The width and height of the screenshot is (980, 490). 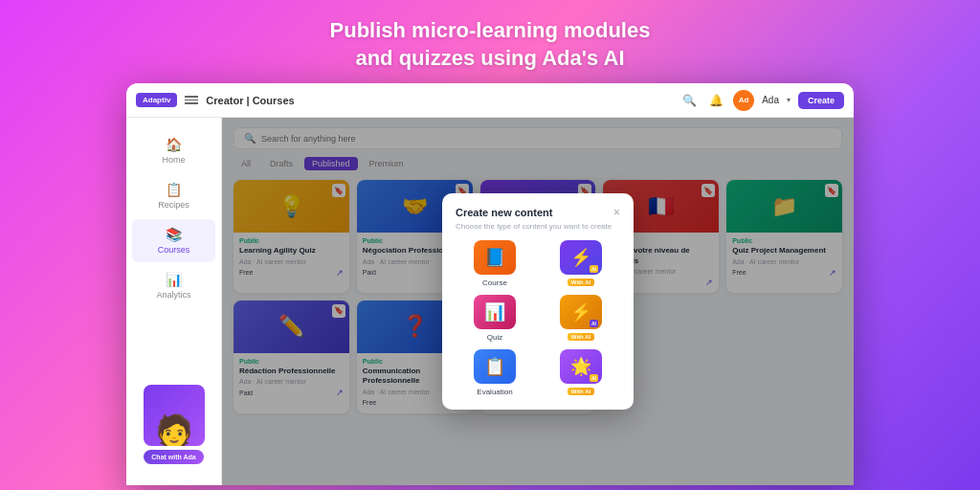 I want to click on sidebar-item-home: 🏠 Home, so click(x=174, y=151).